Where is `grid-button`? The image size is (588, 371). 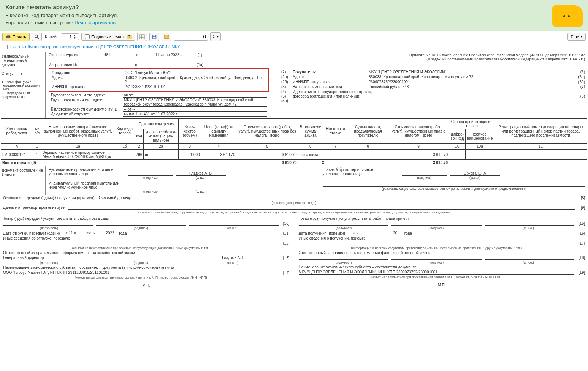
grid-button is located at coordinates (142, 37).